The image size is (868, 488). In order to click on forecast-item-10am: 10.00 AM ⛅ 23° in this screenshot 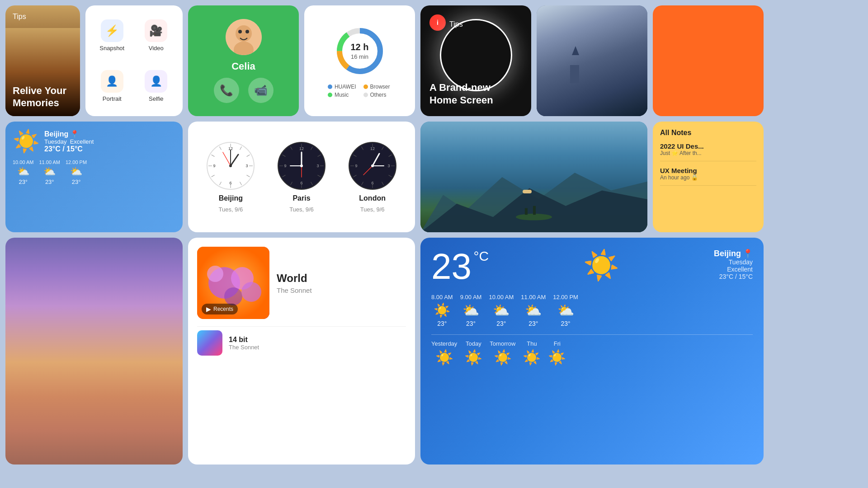, I will do `click(23, 173)`.